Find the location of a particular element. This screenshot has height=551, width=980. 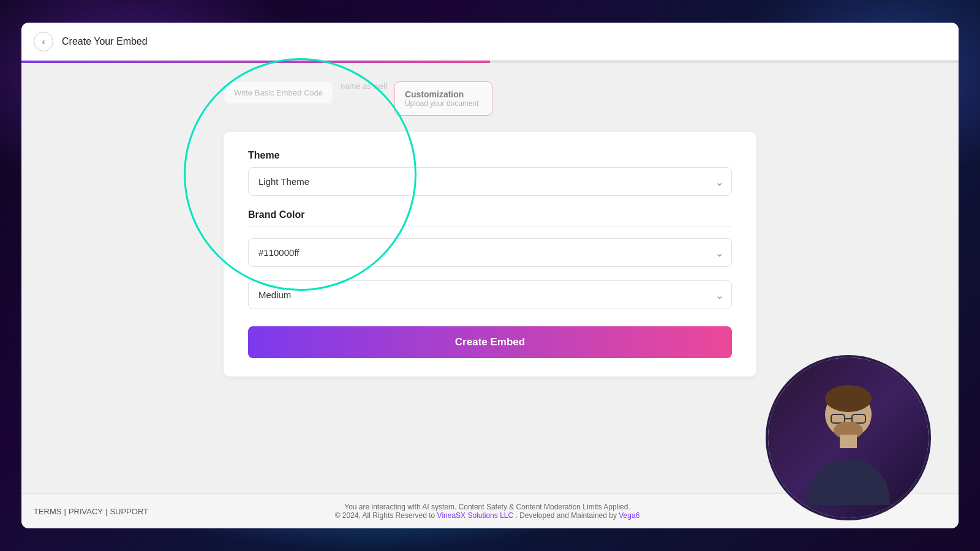

footer-center: You are interacting with AI system. Cont… is located at coordinates (488, 511).